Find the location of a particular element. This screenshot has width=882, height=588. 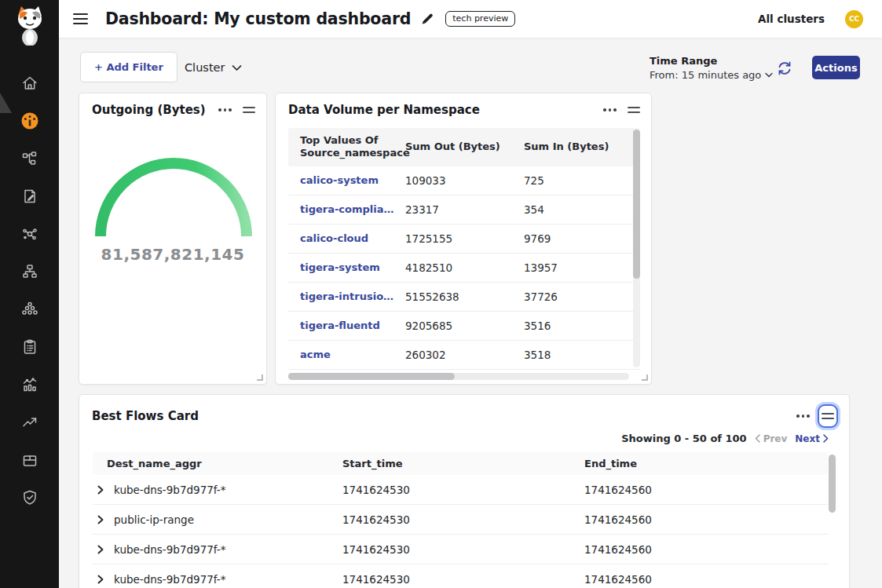

compliance-reports-icon is located at coordinates (30, 347).